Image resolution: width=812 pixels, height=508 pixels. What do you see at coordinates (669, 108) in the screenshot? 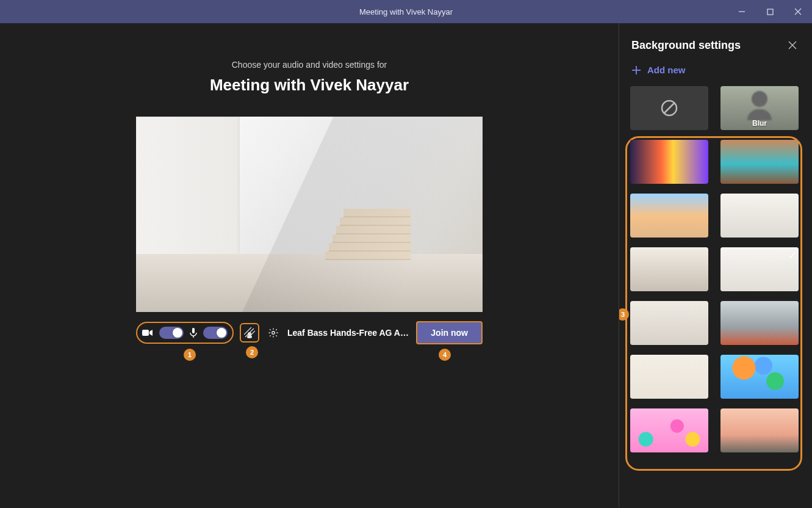
I see `none-icon` at bounding box center [669, 108].